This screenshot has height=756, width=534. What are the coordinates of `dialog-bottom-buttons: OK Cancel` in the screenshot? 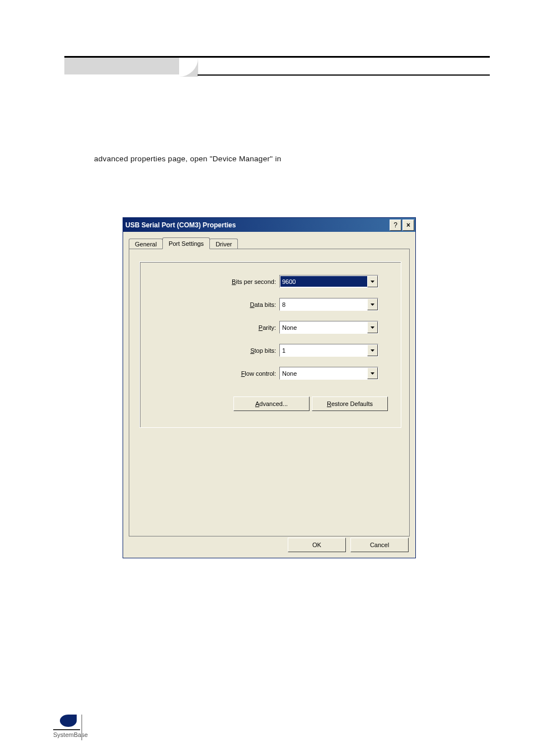 It's located at (348, 545).